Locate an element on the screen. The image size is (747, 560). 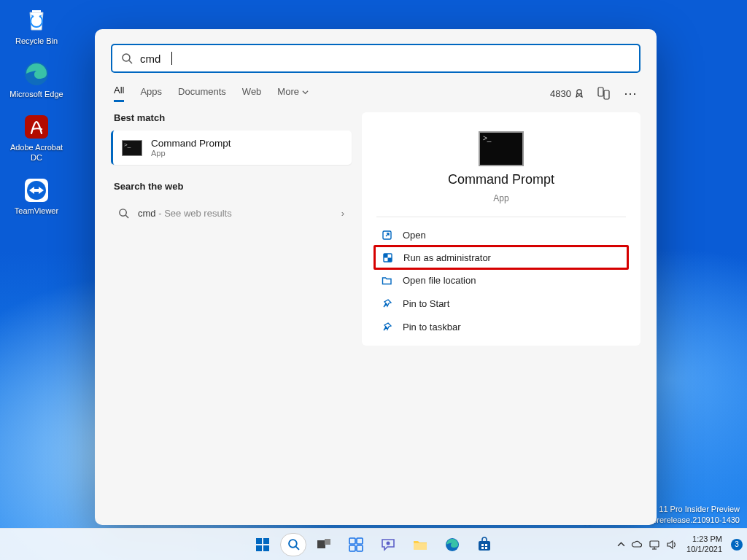
widgets-button is located at coordinates (356, 545).